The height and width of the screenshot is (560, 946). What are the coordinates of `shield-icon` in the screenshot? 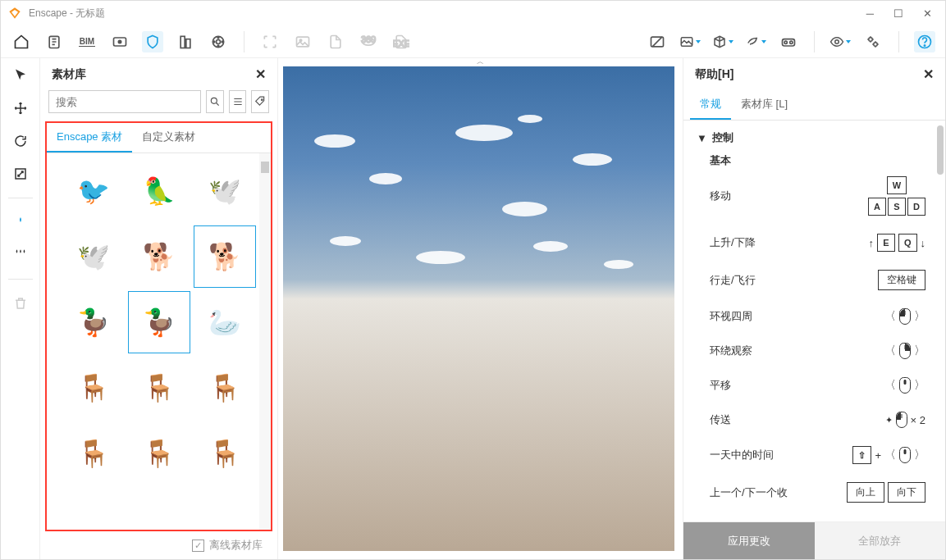 It's located at (153, 42).